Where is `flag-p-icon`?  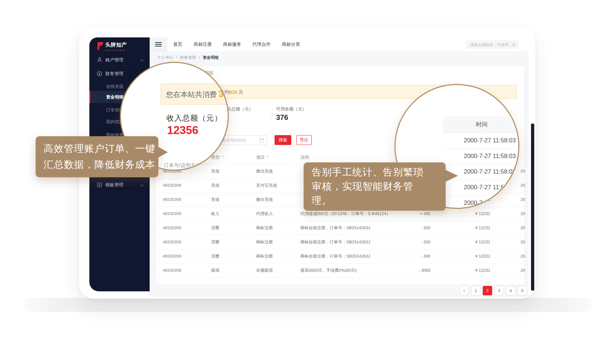
flag-p-icon is located at coordinates (100, 47).